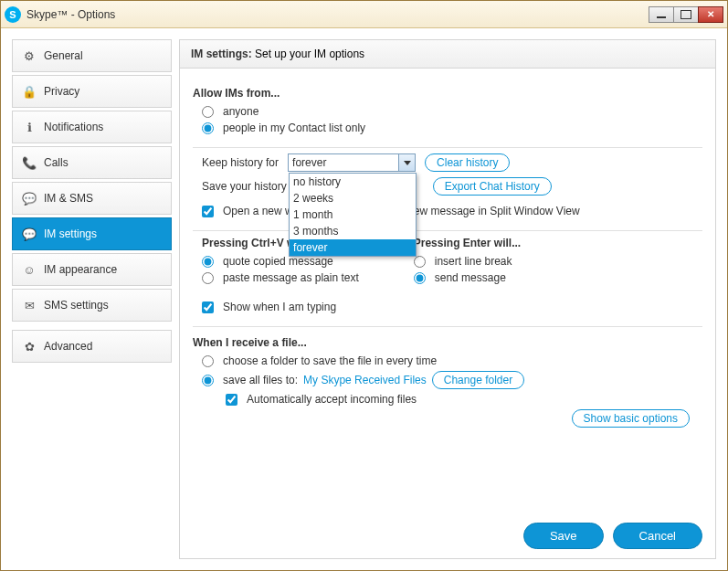 The height and width of the screenshot is (571, 728). What do you see at coordinates (29, 305) in the screenshot?
I see `sms-icon: ✉` at bounding box center [29, 305].